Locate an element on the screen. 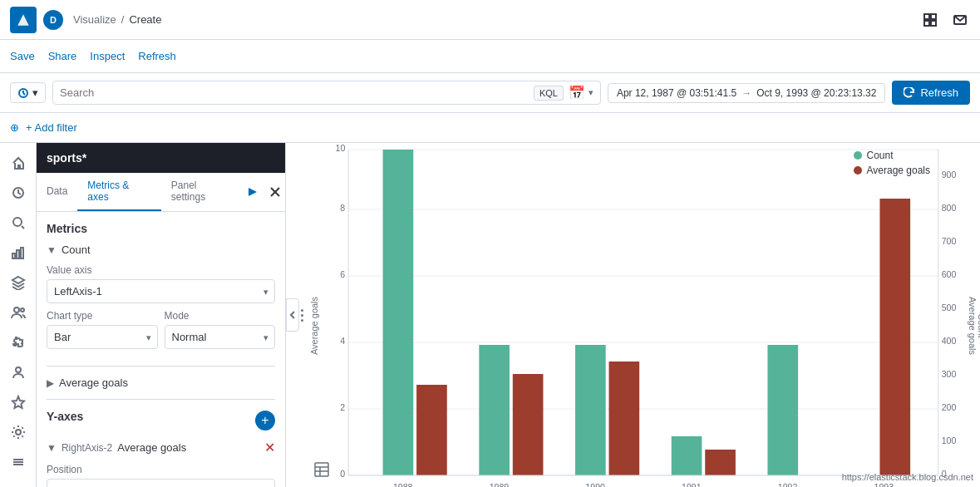 The width and height of the screenshot is (980, 487). collapse-btn is located at coordinates (293, 315).